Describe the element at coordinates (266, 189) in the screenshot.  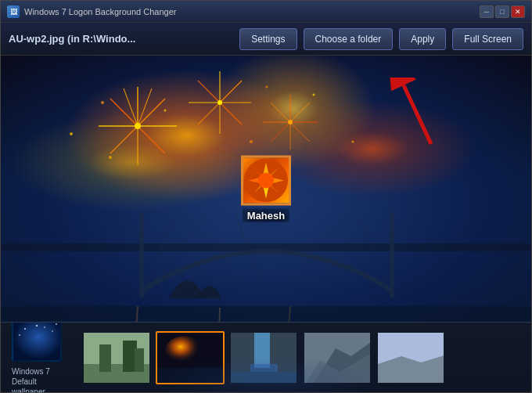
I see `user-icon-overlay: Mahesh` at that location.